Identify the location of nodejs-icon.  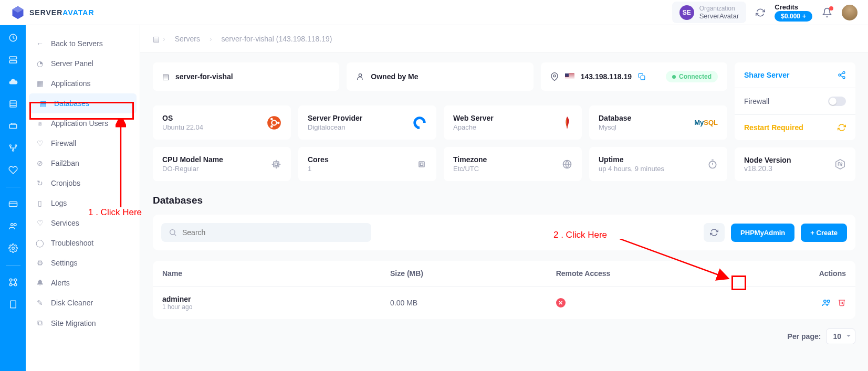
(840, 164).